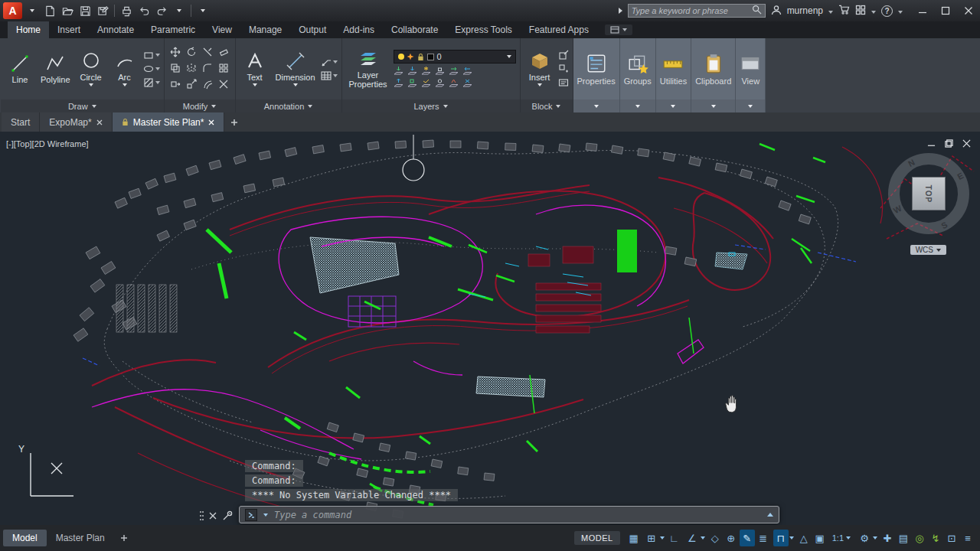 The width and height of the screenshot is (980, 551). Describe the element at coordinates (80, 538) in the screenshot. I see `layout-tab-master-plan: Master Plan` at that location.